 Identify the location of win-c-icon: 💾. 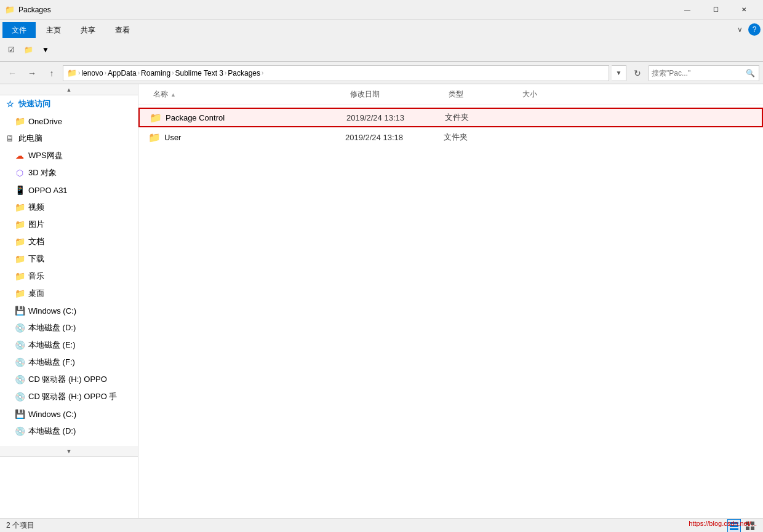
(20, 311).